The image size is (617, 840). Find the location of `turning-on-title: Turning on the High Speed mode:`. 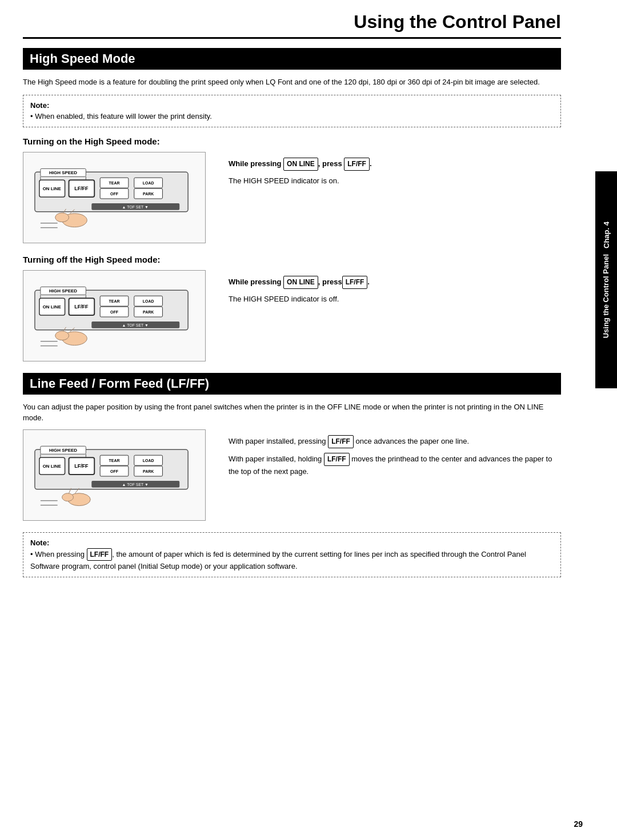

turning-on-title: Turning on the High Speed mode: is located at coordinates (292, 142).